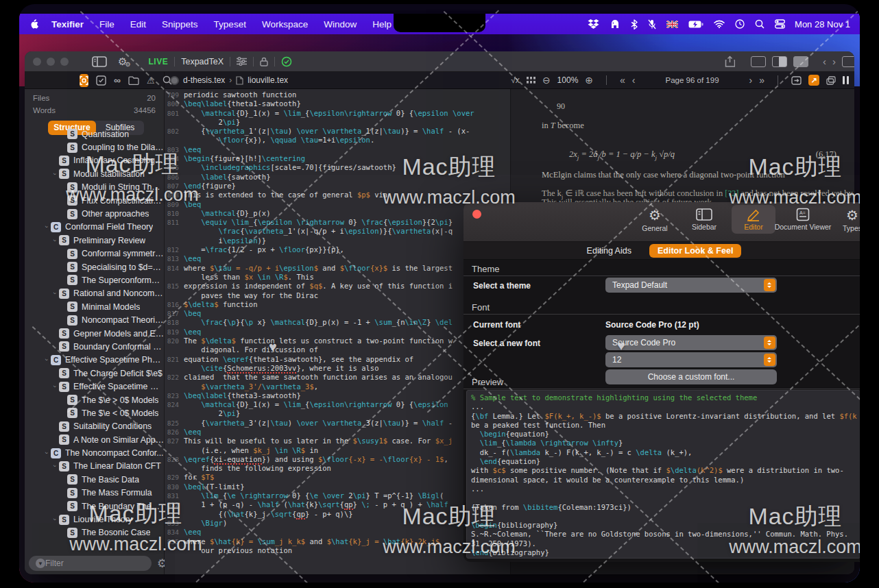 This screenshot has width=879, height=588. I want to click on structure-item: SA Note on Similar Appr..., so click(95, 440).